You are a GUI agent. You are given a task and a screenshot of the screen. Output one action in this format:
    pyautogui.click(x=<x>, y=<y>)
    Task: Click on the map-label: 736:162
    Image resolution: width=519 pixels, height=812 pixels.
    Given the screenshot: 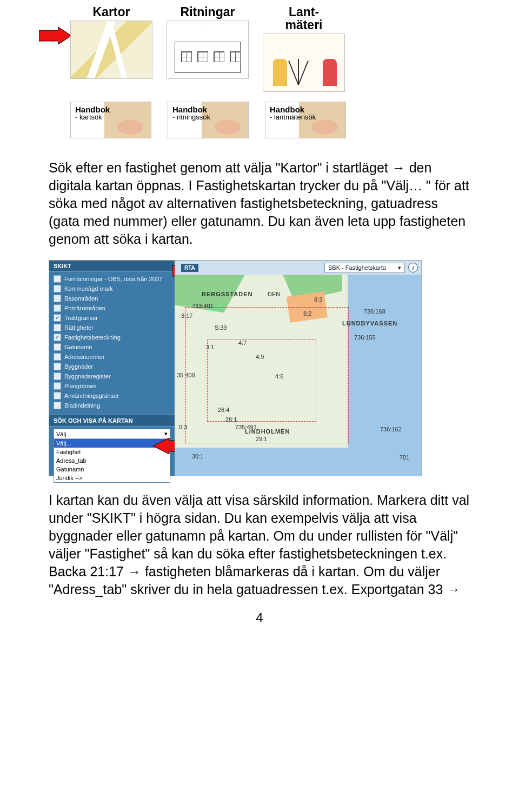 What is the action you would take?
    pyautogui.click(x=391, y=429)
    